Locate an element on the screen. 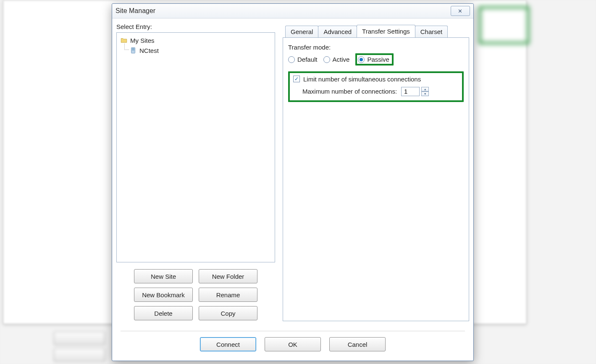  spin-up-button: ▲ is located at coordinates (425, 89).